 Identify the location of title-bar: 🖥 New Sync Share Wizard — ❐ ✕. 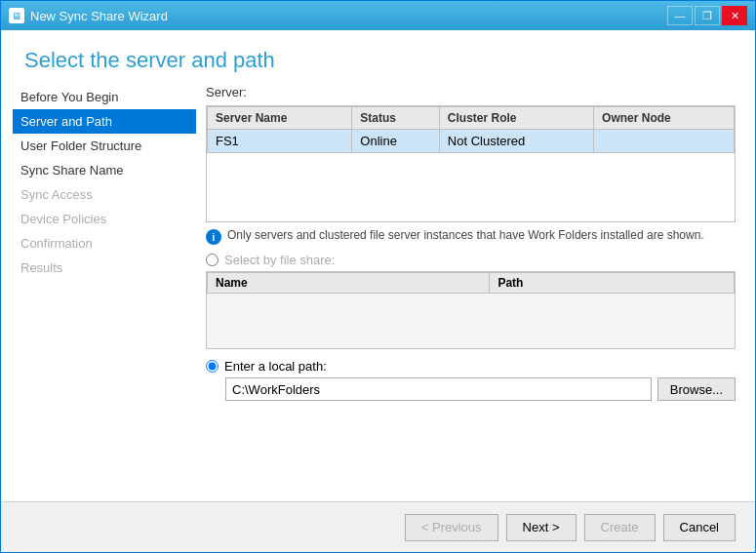
(378, 16).